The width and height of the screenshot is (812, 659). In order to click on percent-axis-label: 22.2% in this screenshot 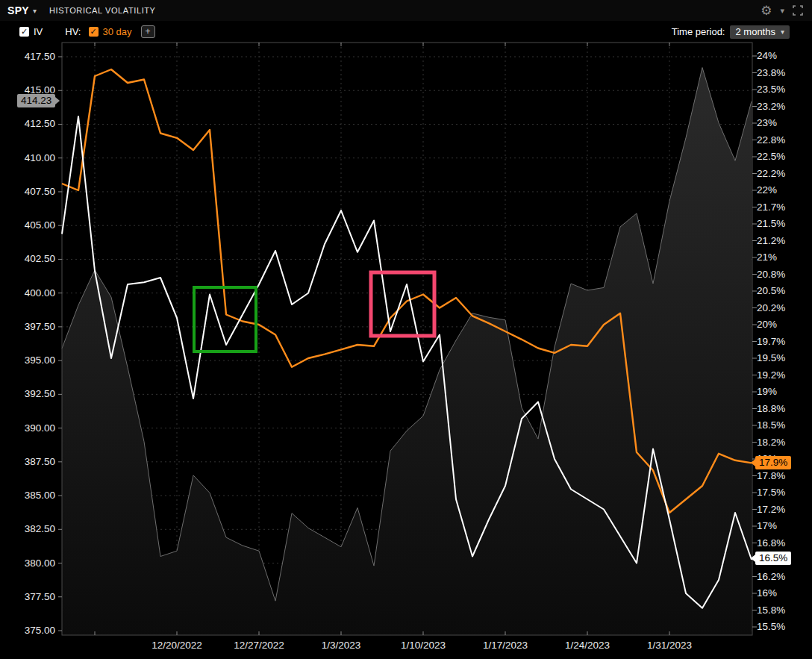, I will do `click(771, 174)`.